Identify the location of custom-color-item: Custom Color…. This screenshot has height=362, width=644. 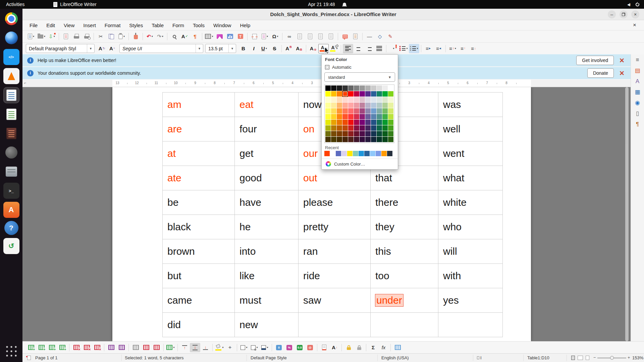
(360, 163).